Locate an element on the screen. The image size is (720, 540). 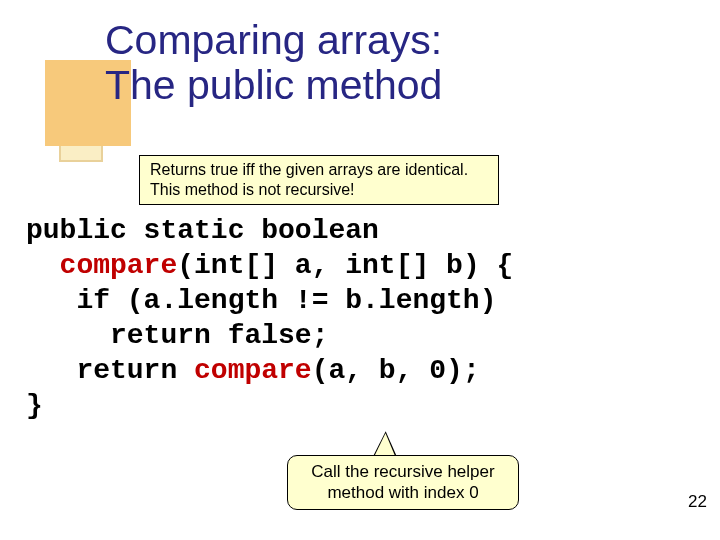
code-l4: return false; is located at coordinates (177, 336).